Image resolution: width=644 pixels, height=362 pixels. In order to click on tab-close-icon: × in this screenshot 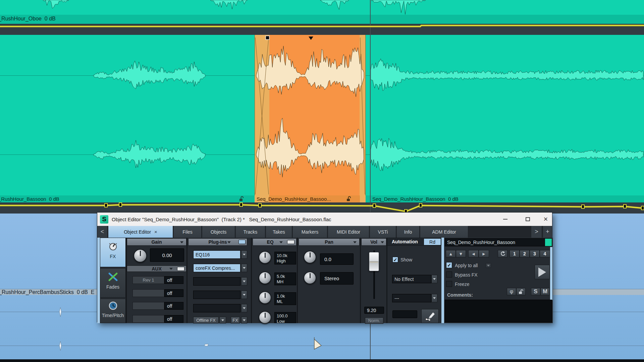, I will do `click(156, 232)`.